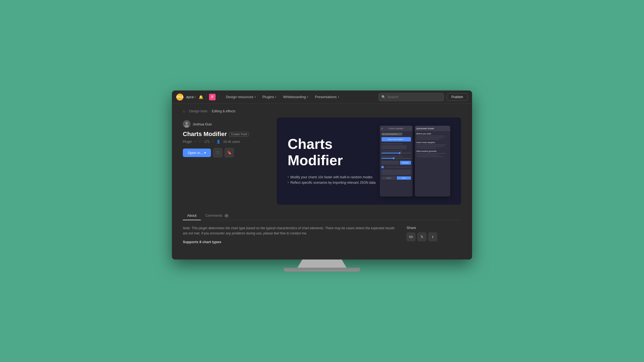 The width and height of the screenshot is (644, 362). Describe the element at coordinates (433, 128) in the screenshot. I see `quickstart-header: Quickstart Guide` at that location.